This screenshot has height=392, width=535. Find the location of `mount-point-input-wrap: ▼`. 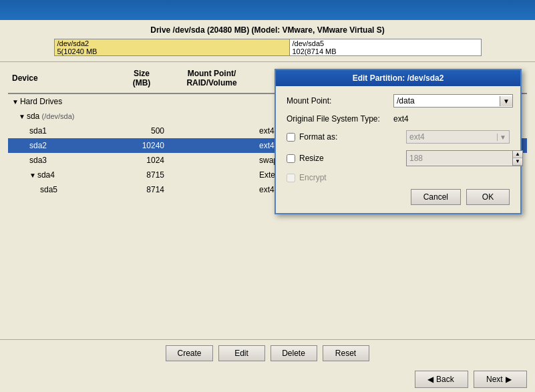

mount-point-input-wrap: ▼ is located at coordinates (453, 101).